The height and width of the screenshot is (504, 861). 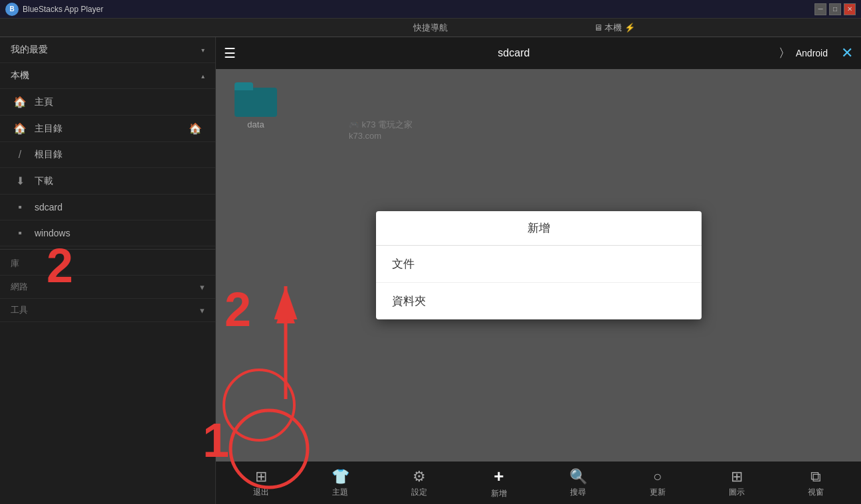 I want to click on exit-label: 退出, so click(x=261, y=493).